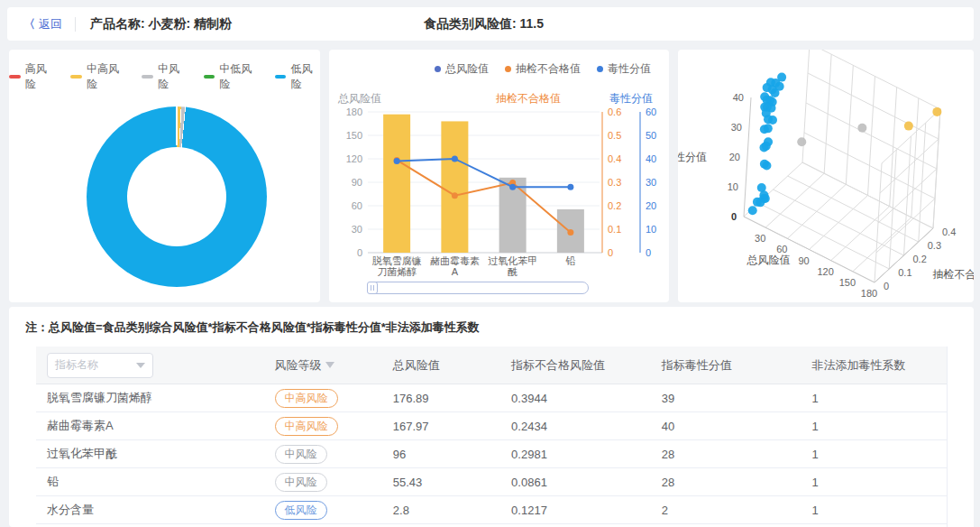 The width and height of the screenshot is (980, 527). What do you see at coordinates (298, 365) in the screenshot?
I see `col-risk-level: 风险等级` at bounding box center [298, 365].